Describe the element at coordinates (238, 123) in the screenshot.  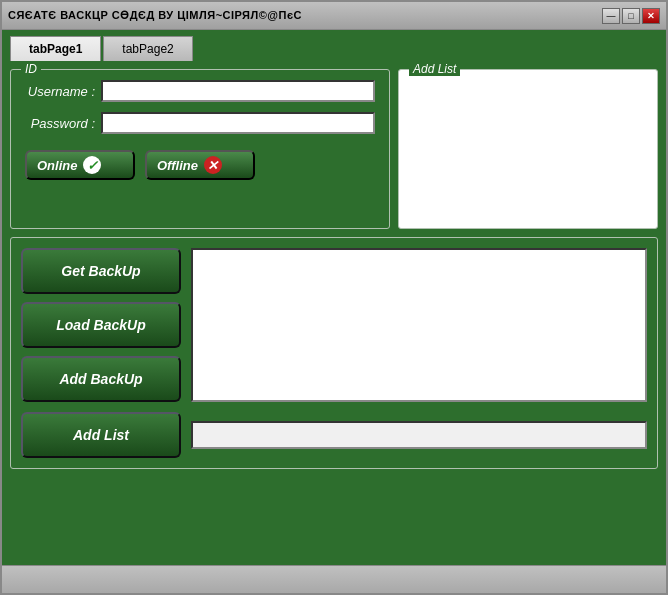
I see `password-input` at that location.